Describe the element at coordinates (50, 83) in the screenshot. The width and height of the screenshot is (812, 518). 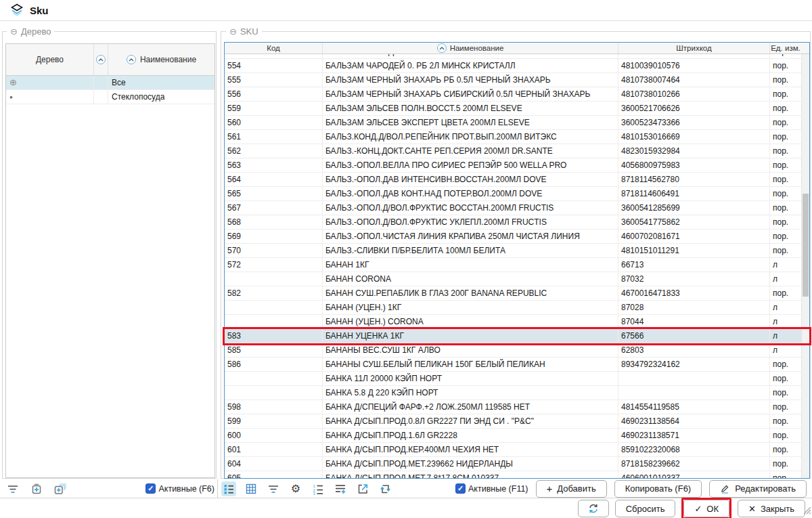
I see `expand-plus-icon: ⊕` at that location.